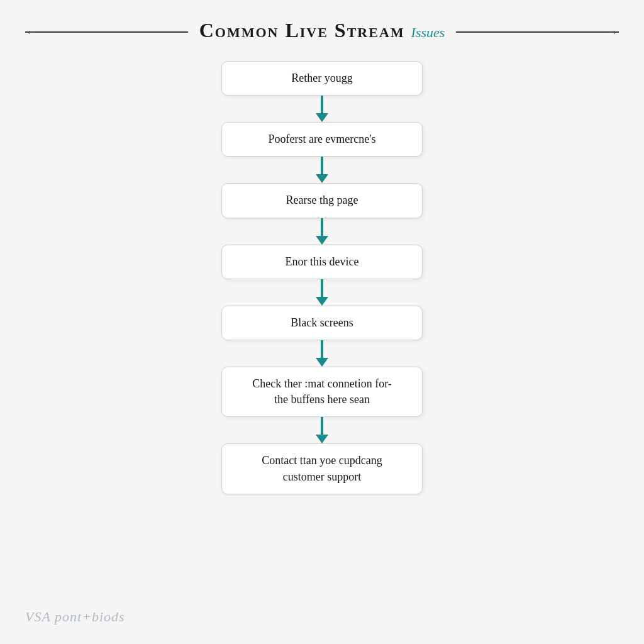 The image size is (644, 644). What do you see at coordinates (322, 140) in the screenshot?
I see `flow-box-step2: Pooferst are evmercne's` at bounding box center [322, 140].